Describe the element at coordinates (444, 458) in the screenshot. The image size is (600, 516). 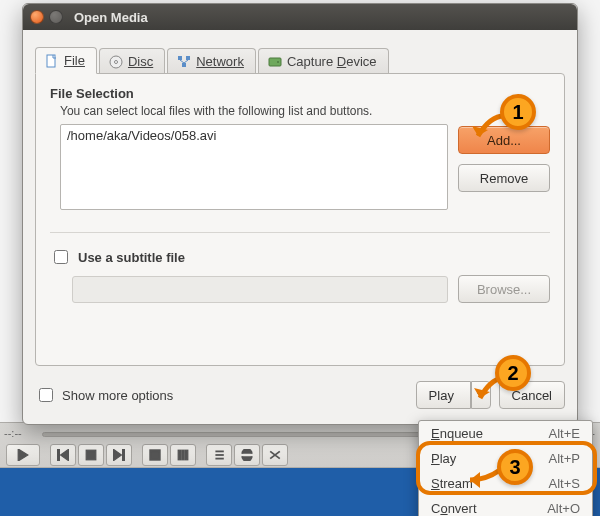
I see `menu-item-label: Play` at that location.